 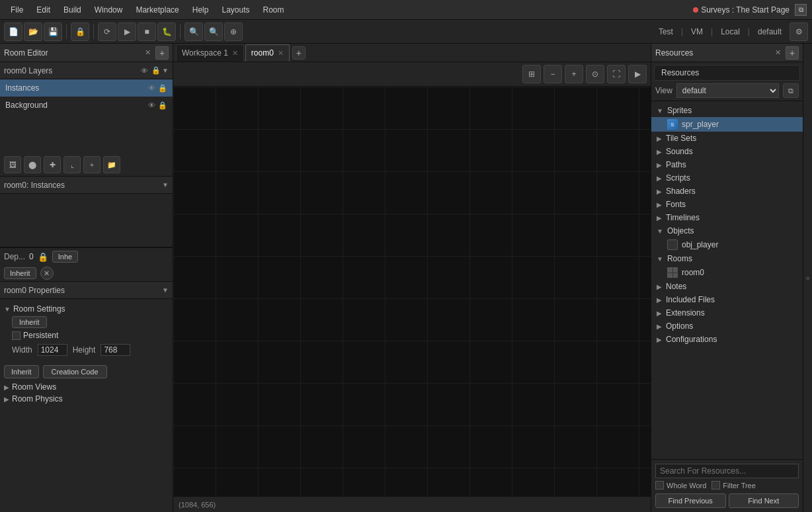 I want to click on inherit-x-button: ✕, so click(x=47, y=273).